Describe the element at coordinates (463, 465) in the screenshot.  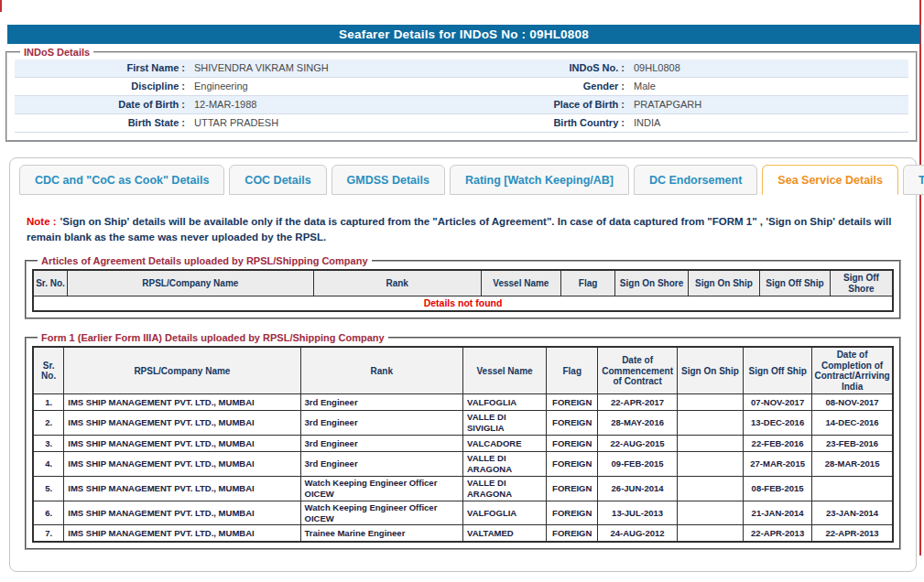
I see `table-row: 4.IMS SHIP MANAGEMENT PVT. LTD., MUMBAI3…` at that location.